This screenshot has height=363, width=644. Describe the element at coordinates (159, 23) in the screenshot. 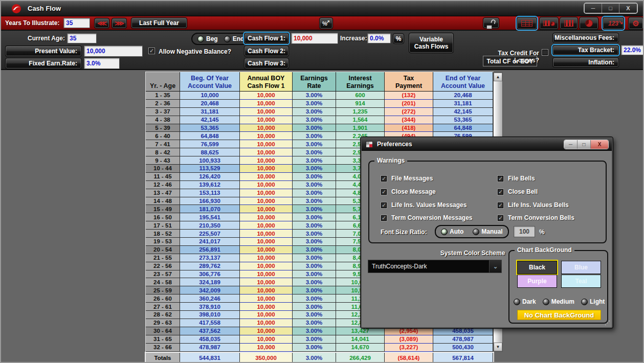

I see `last-full-year-button: Last Full Year` at that location.